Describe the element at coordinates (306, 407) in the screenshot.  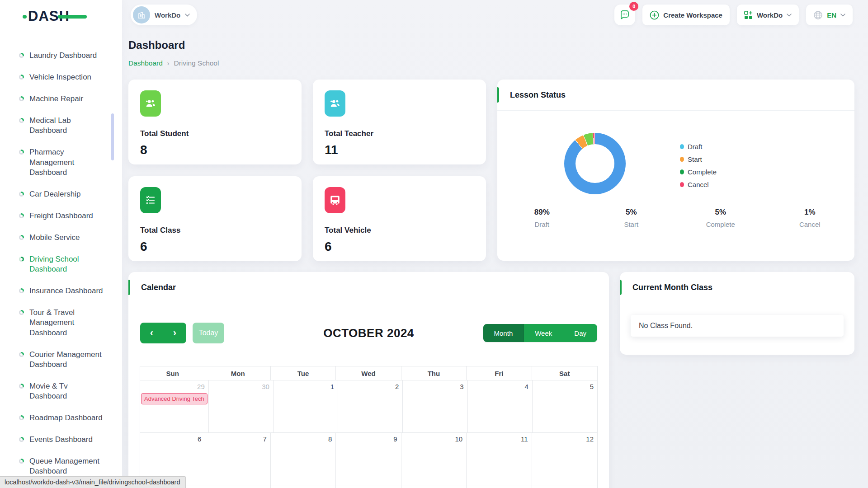
I see `calendar-day-cell: 1` at that location.